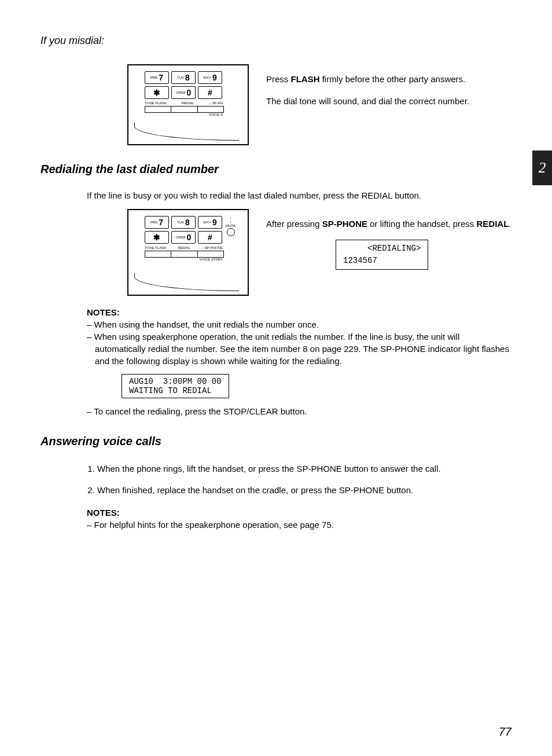 This screenshot has width=552, height=756. What do you see at coordinates (184, 259) in the screenshot?
I see `keypad-voice-label: VOICE STDBY` at bounding box center [184, 259].